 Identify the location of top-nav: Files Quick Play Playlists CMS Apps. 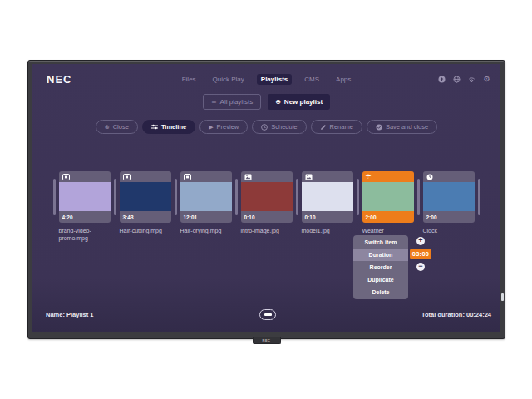
(266, 80).